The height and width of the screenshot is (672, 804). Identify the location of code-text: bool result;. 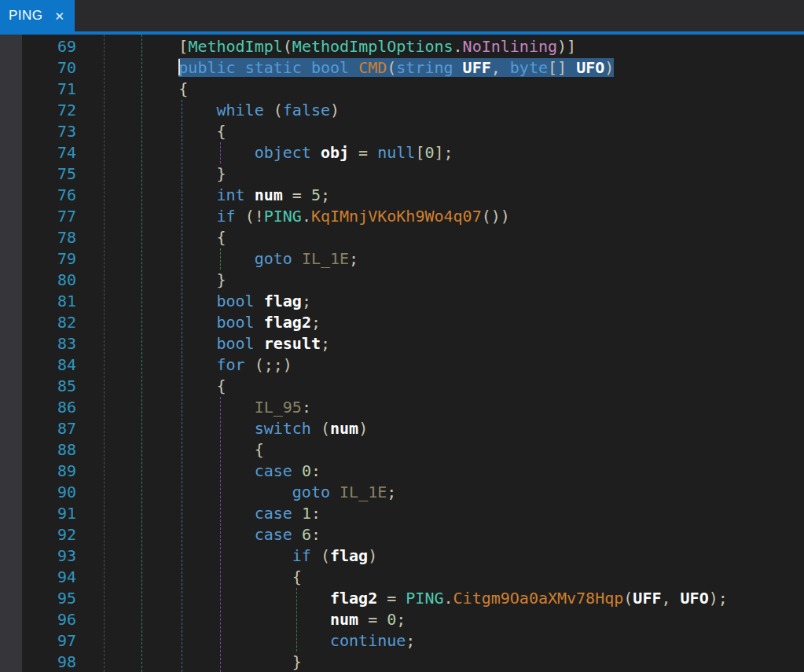
(217, 344).